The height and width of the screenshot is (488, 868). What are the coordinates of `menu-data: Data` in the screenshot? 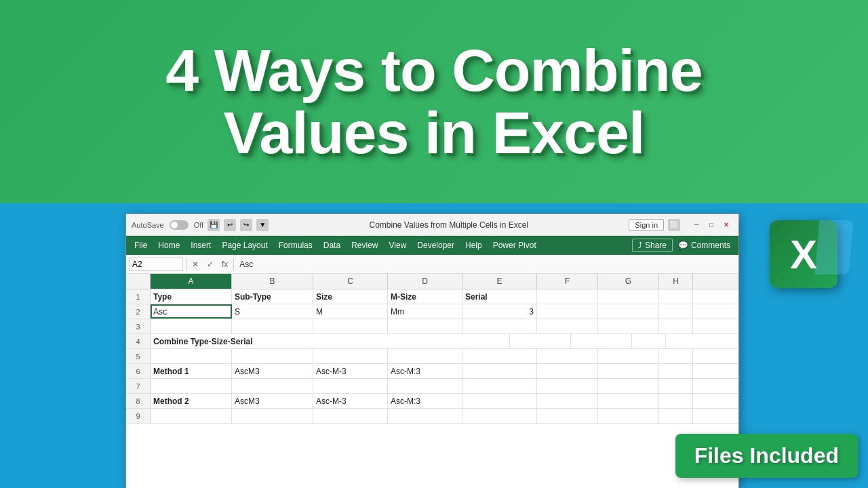 It's located at (332, 245).